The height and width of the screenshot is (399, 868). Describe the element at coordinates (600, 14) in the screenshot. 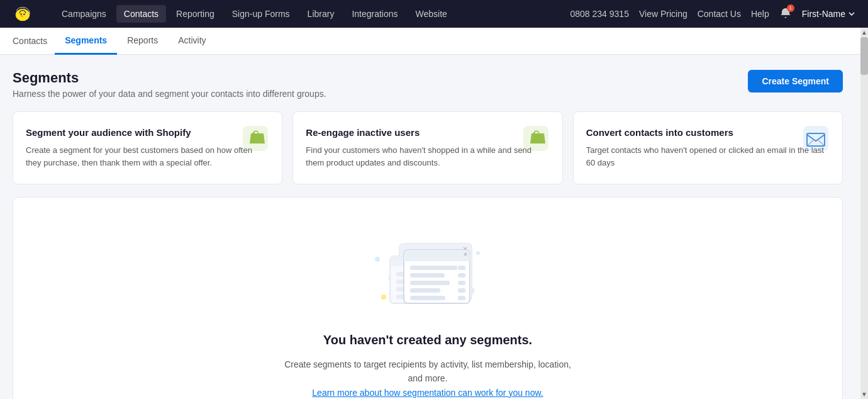

I see `phone-number: 0808 234 9315` at that location.